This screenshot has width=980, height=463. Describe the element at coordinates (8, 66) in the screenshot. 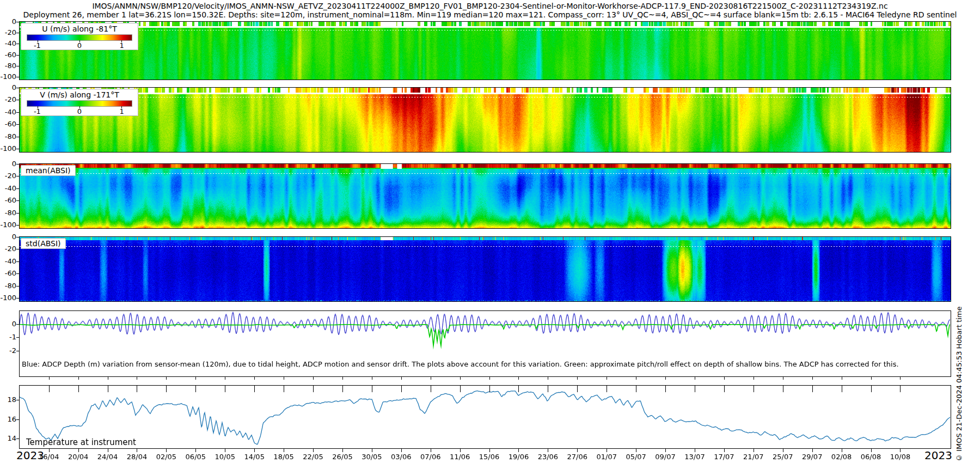

I see `y-tick-label: -80` at that location.